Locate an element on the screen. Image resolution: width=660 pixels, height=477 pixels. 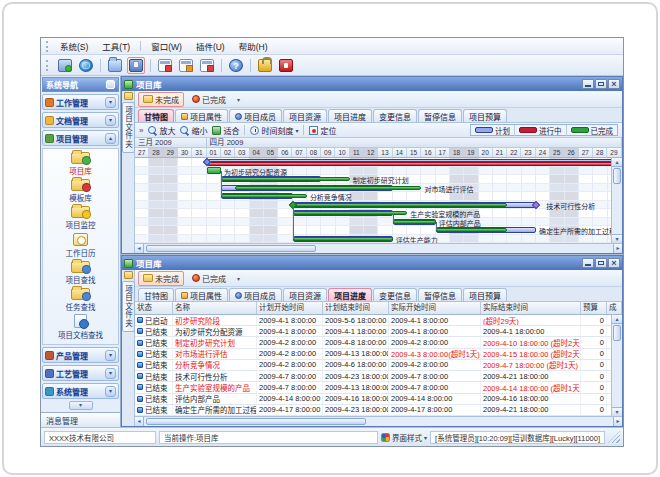
sidebar-group-top-1: 文档管理▾ is located at coordinates (80, 120).